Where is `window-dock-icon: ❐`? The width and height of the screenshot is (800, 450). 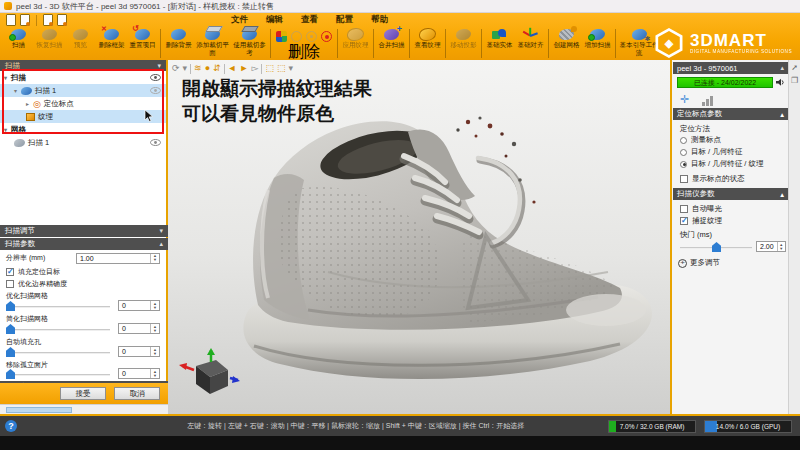 window-dock-icon: ❐ is located at coordinates (794, 80).